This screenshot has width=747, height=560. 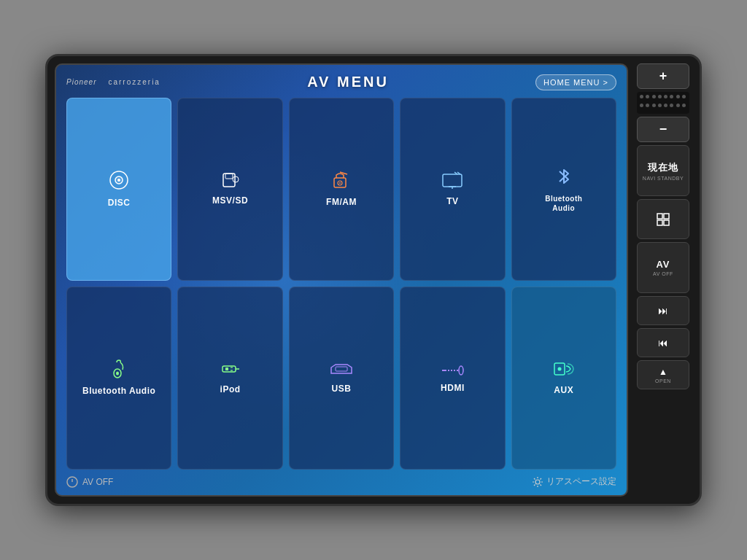 I want to click on skip-back-icon: ⏮, so click(x=663, y=343).